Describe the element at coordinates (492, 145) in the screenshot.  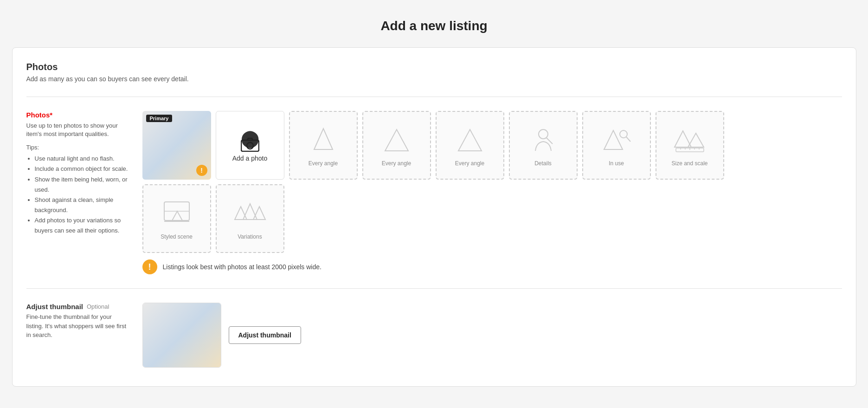
I see `photos-row-1: Primary ! ⬤ Add a photo` at that location.